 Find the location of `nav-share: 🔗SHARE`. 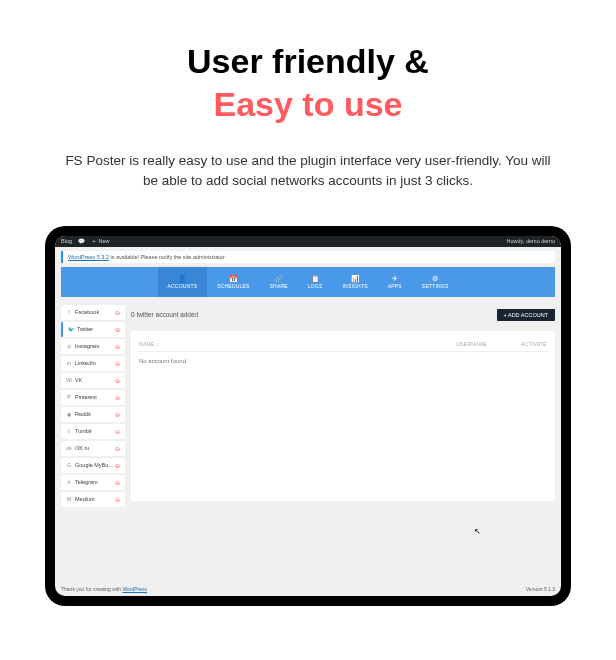

nav-share: 🔗SHARE is located at coordinates (279, 282).